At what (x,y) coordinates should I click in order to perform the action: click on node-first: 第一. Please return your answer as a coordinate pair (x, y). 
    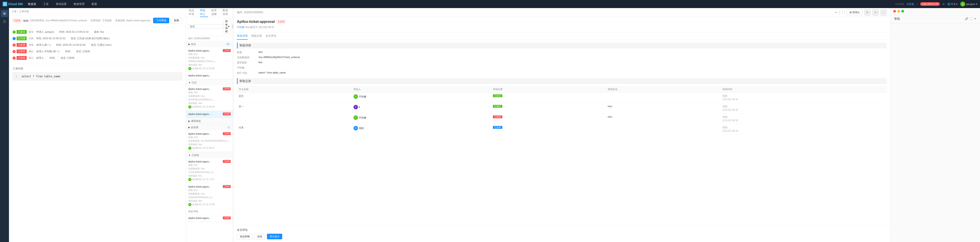
    Looking at the image, I should click on (294, 108).